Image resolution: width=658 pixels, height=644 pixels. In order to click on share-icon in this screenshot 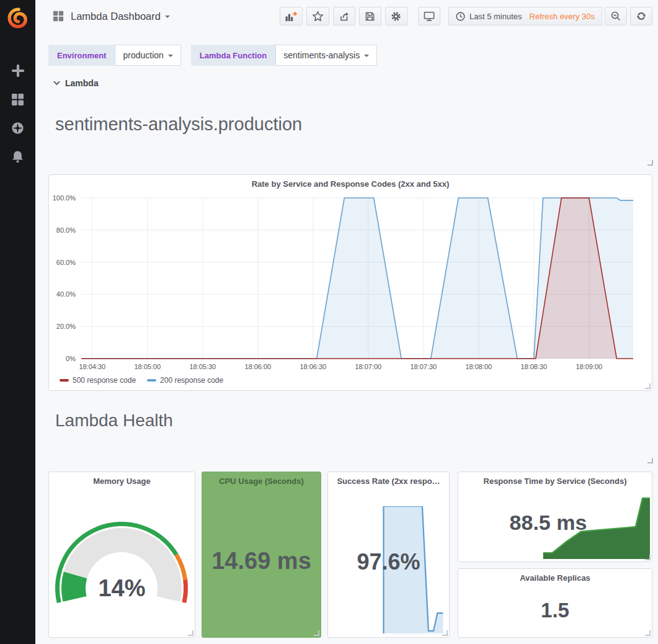, I will do `click(344, 16)`.